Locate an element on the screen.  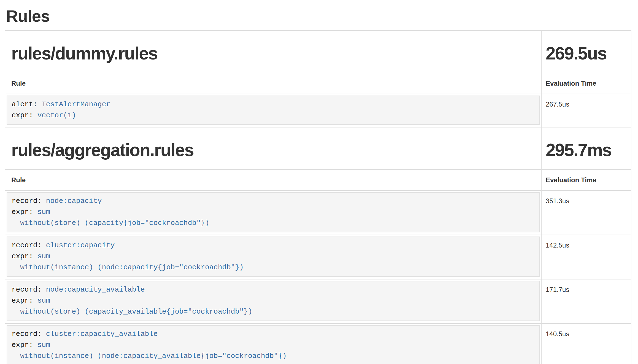
rule-code: record: cluster:capacity_available expr:… is located at coordinates (273, 345).